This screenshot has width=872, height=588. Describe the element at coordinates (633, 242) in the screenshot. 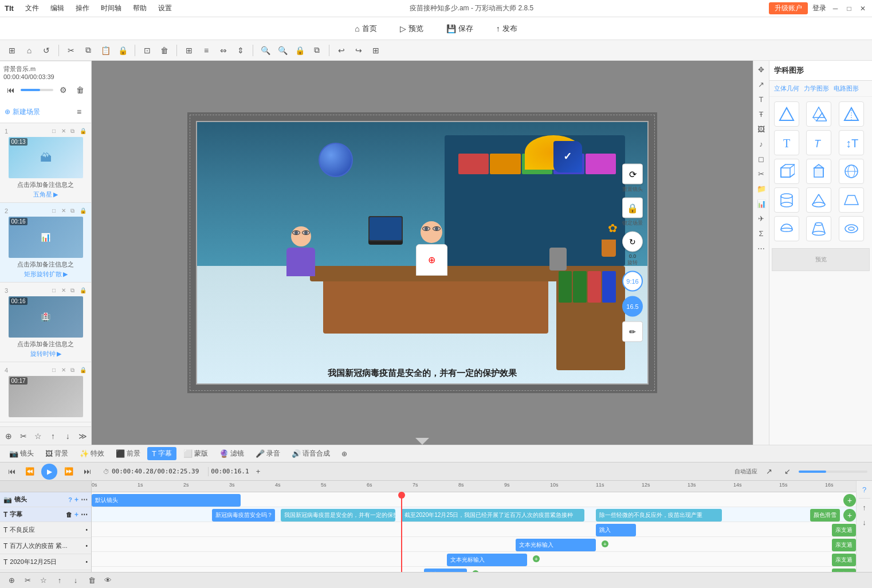

I see `rotate-dial: ↻` at that location.